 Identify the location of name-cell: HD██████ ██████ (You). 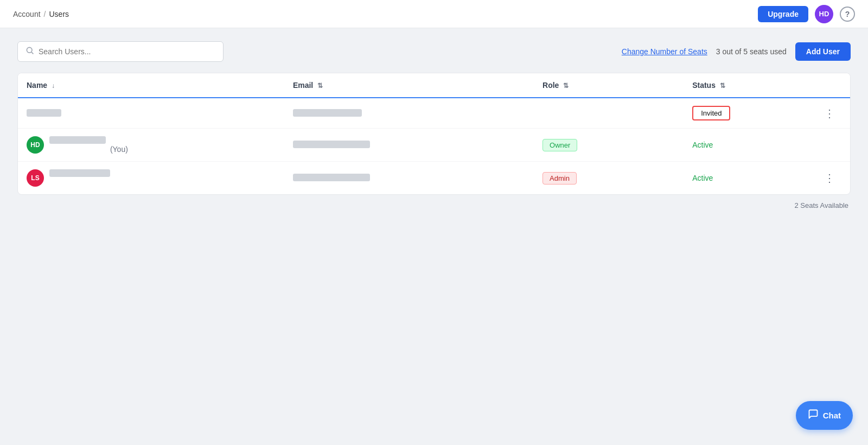
(151, 145).